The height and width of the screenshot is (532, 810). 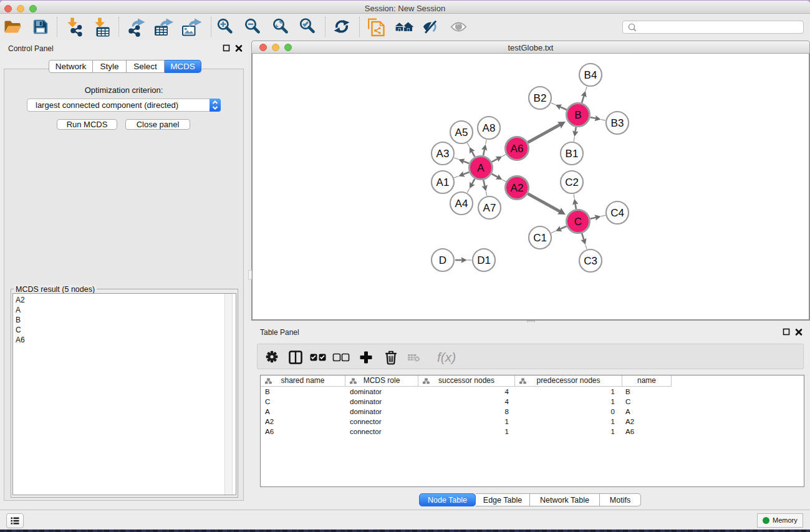 I want to click on svg-text: f(x), so click(x=446, y=357).